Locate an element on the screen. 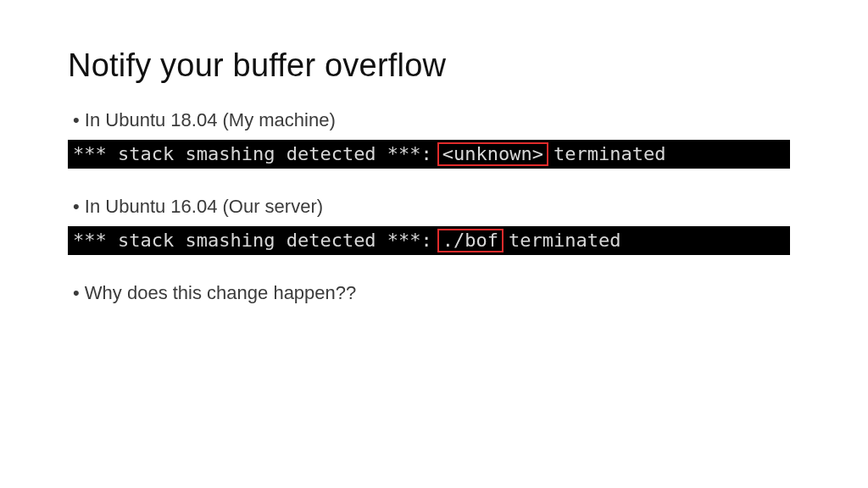 Image resolution: width=868 pixels, height=488 pixels. bullet-ubuntu-1604: In Ubuntu 16.04 (Our server) is located at coordinates (434, 207).